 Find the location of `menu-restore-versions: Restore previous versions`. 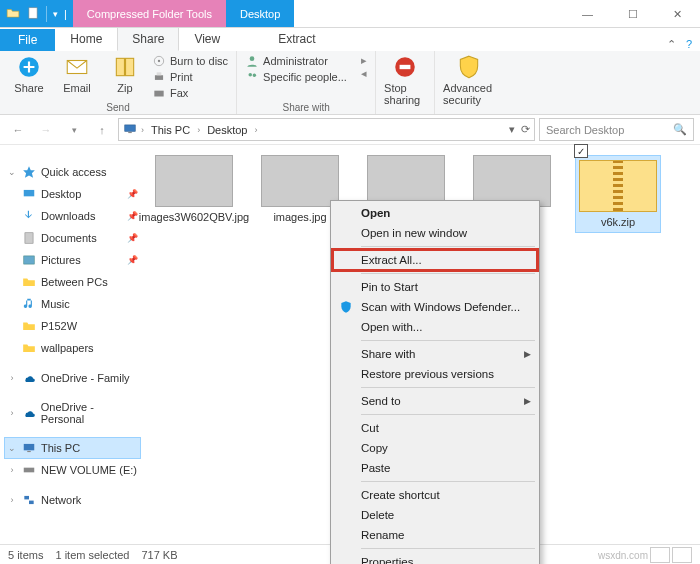

menu-restore-versions: Restore previous versions is located at coordinates (435, 374).